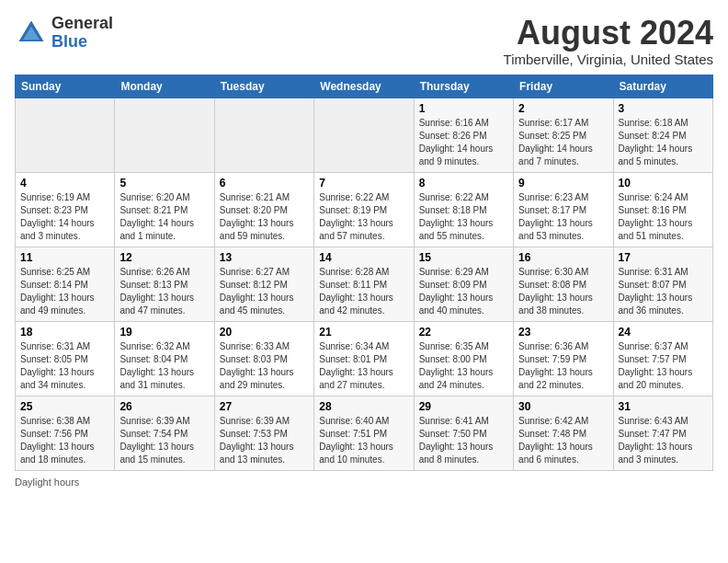  I want to click on calendar-cell: 23Sunrise: 6:36 AM Sunset: 7:59 PM Dayli…, so click(563, 359).